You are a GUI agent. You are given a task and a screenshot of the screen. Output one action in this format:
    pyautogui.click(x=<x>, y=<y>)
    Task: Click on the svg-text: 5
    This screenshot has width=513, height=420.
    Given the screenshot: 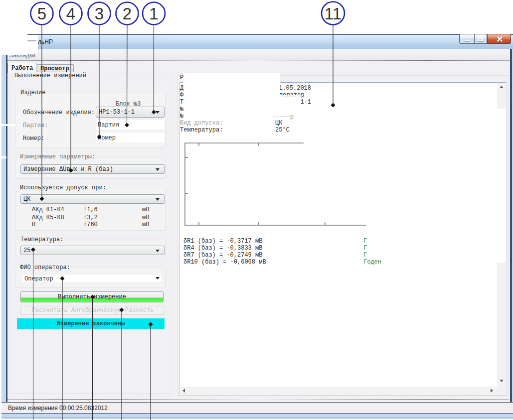 What is the action you would take?
    pyautogui.click(x=42, y=14)
    